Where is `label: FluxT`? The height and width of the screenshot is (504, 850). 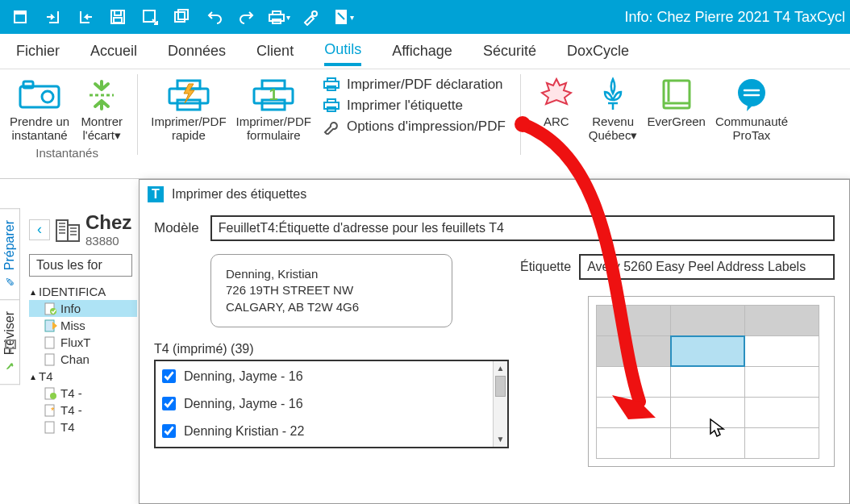 label: FluxT is located at coordinates (76, 342).